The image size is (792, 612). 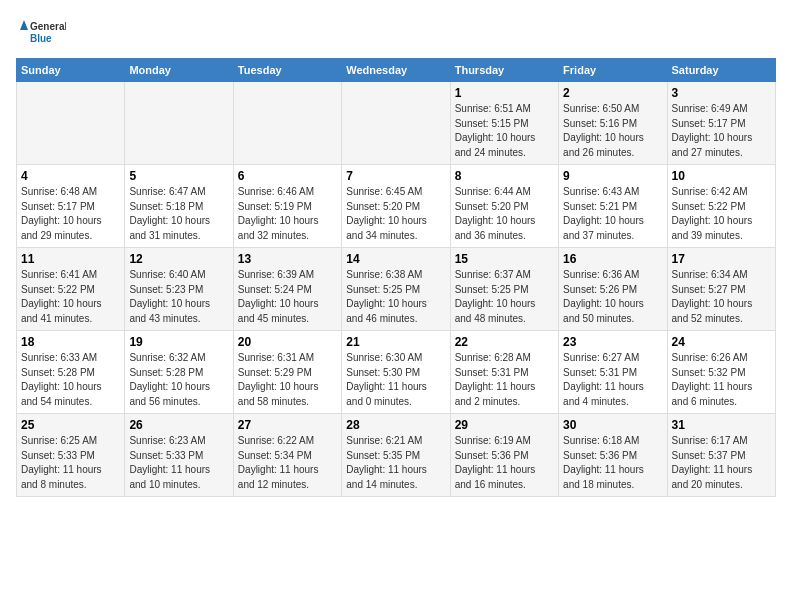 I want to click on day-info: Sunrise: 6:37 AMSunset: 5:25 PMDaylight:…, so click(x=504, y=297).